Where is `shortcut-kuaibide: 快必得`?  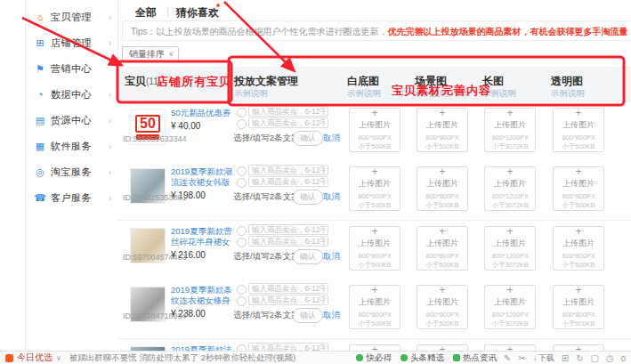 shortcut-kuaibide: 快必得 is located at coordinates (374, 358).